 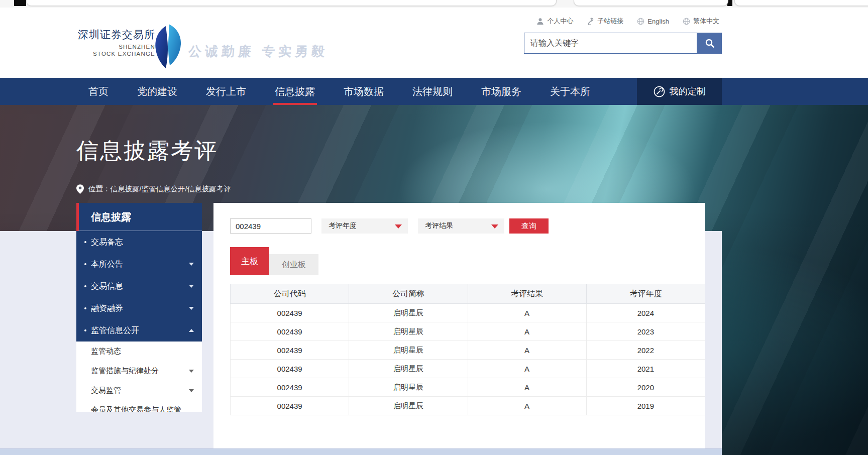 What do you see at coordinates (125, 371) in the screenshot?
I see `sidebar-subitem-label: 监管措施与纪律处分` at bounding box center [125, 371].